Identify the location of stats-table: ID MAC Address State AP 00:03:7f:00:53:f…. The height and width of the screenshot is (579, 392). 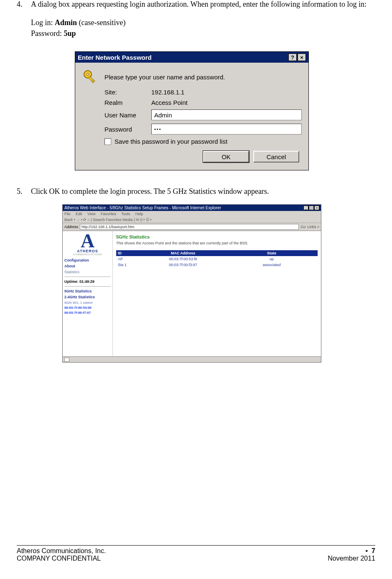
(217, 259).